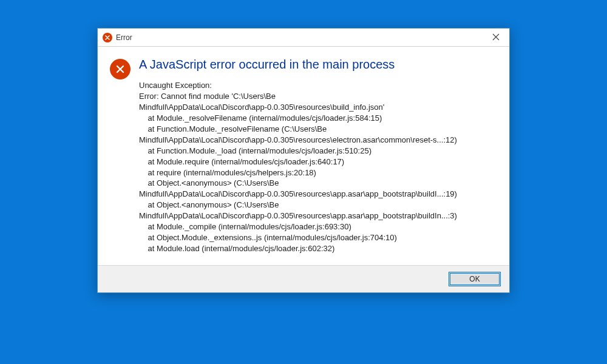 The height and width of the screenshot is (364, 607). What do you see at coordinates (496, 38) in the screenshot?
I see `close-icon` at bounding box center [496, 38].